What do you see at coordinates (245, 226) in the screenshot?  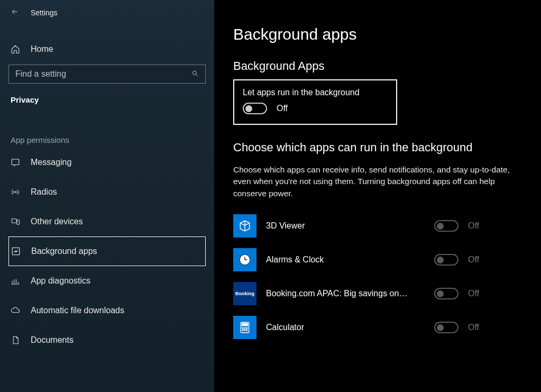 I see `app-icon-cube-icon` at bounding box center [245, 226].